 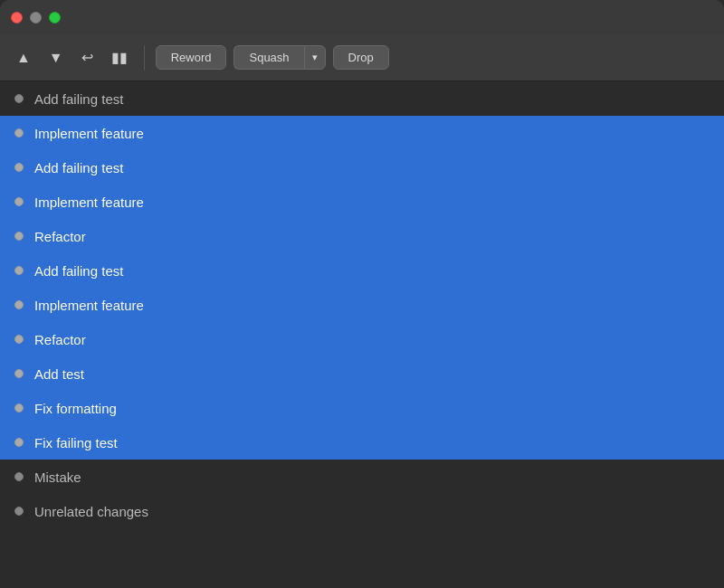 I want to click on list-item: Fix failing test, so click(x=362, y=442).